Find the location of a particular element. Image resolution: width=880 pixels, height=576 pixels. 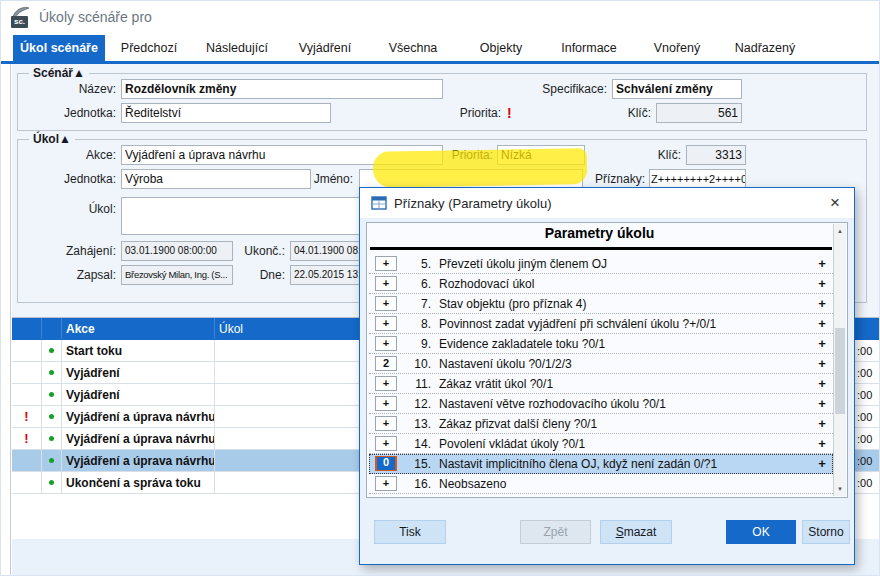

param-row-selected: 0 15. Nastavit implicitního člena OJ, kd… is located at coordinates (601, 464).